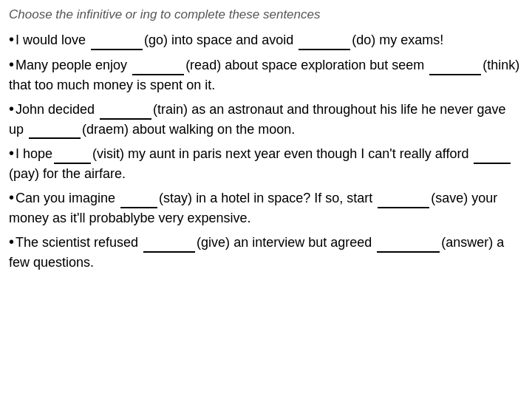  What do you see at coordinates (266, 40) in the screenshot?
I see `sentence-1: •I would love (go) into space and avoid …` at bounding box center [266, 40].